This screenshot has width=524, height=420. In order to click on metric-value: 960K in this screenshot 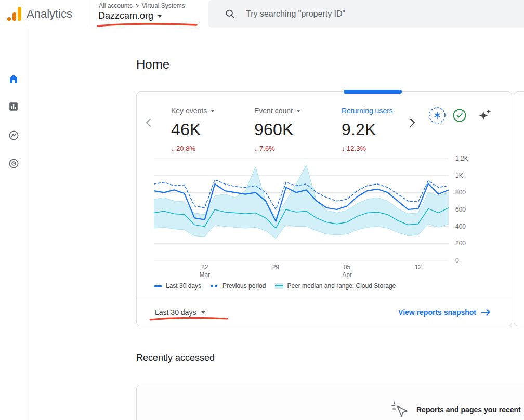, I will do `click(278, 130)`.